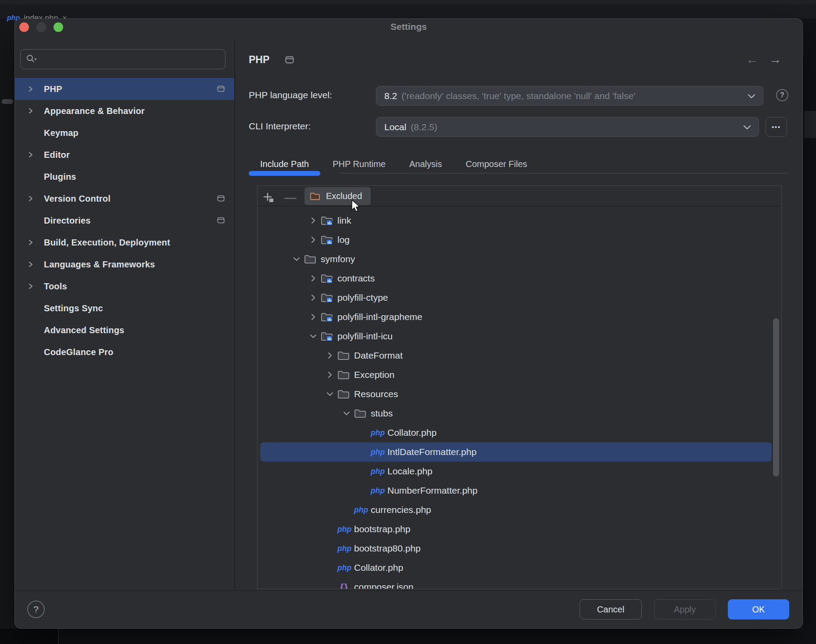 This screenshot has height=644, width=816. Describe the element at coordinates (516, 259) in the screenshot. I see `tree-row-symfony: symfony` at that location.